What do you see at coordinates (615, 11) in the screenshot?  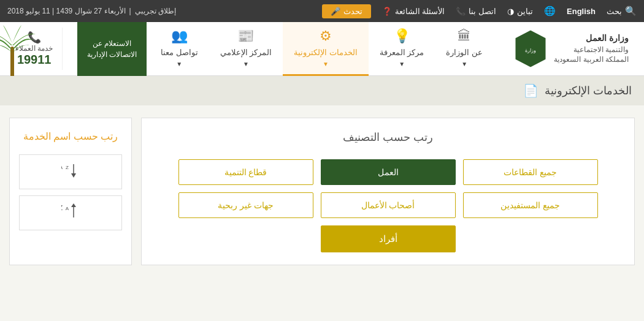 I see `search-label: بحث` at bounding box center [615, 11].